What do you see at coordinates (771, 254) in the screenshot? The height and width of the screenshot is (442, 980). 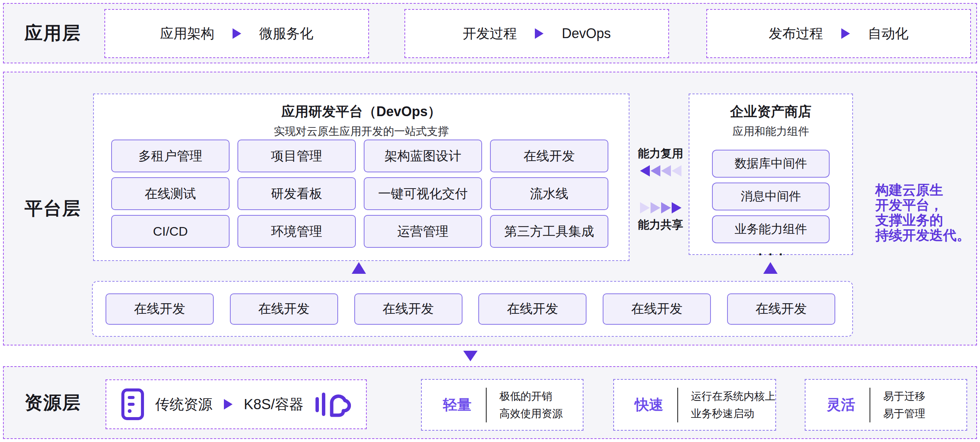 I see `asset-more-ellipsis: ···` at bounding box center [771, 254].